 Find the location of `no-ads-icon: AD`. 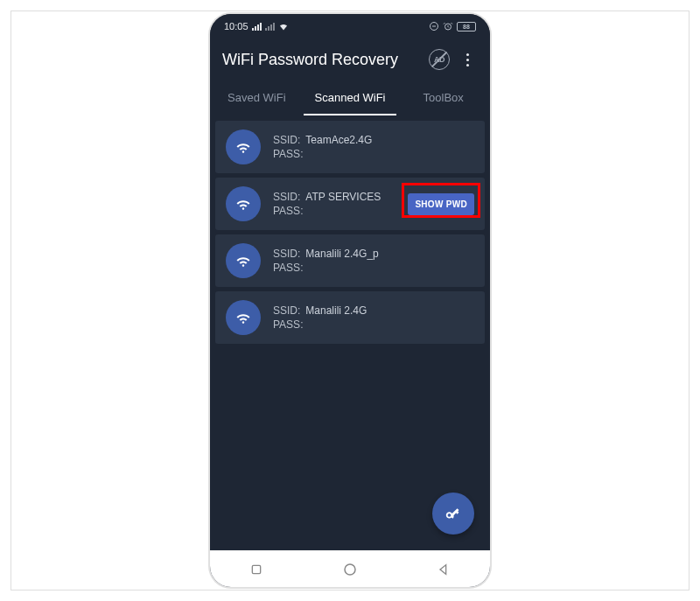

no-ads-icon: AD is located at coordinates (439, 59).